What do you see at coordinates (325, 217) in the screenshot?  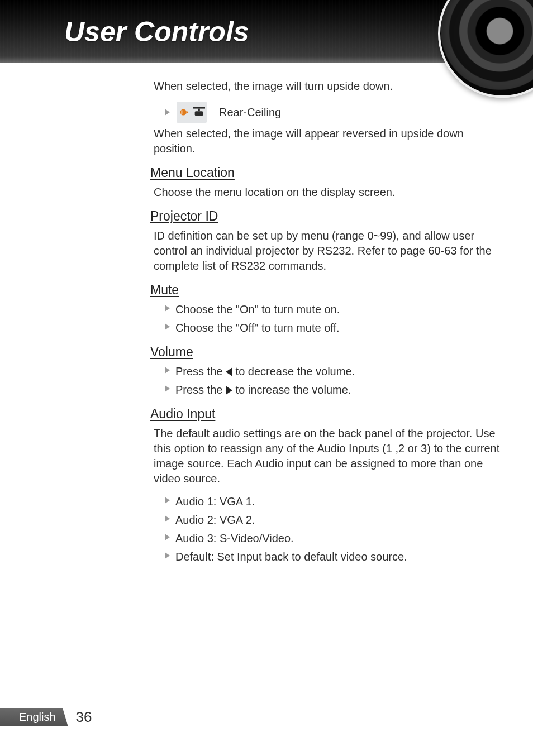 I see `projector-id-heading: Projector ID` at bounding box center [325, 217].